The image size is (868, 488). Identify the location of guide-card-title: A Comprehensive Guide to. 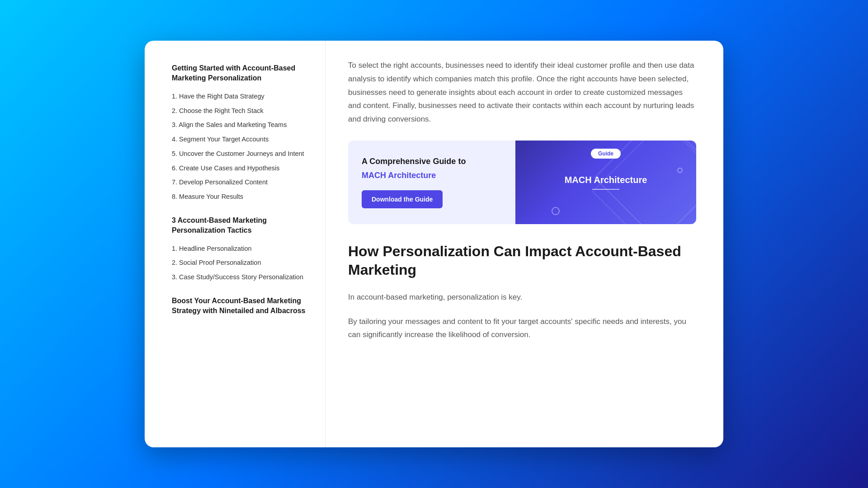
(432, 162).